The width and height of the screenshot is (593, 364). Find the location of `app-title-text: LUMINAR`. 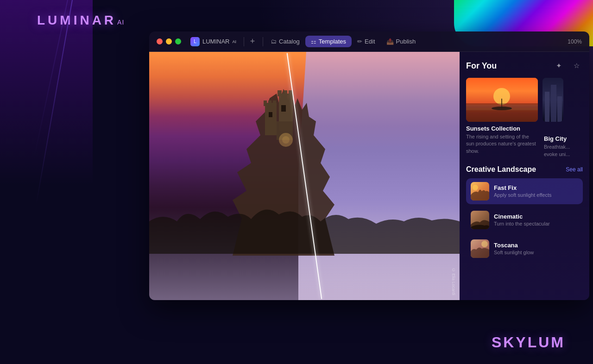

app-title-text: LUMINAR is located at coordinates (216, 42).